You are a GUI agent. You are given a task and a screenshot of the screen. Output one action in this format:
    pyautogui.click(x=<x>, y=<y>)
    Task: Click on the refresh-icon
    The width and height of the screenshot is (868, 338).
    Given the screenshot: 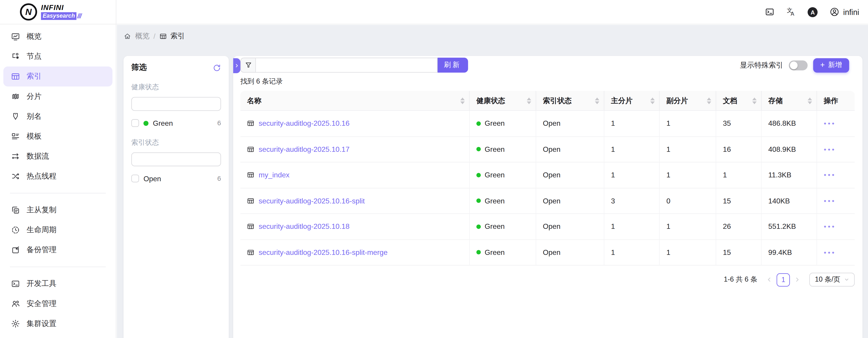 What is the action you would take?
    pyautogui.click(x=217, y=67)
    